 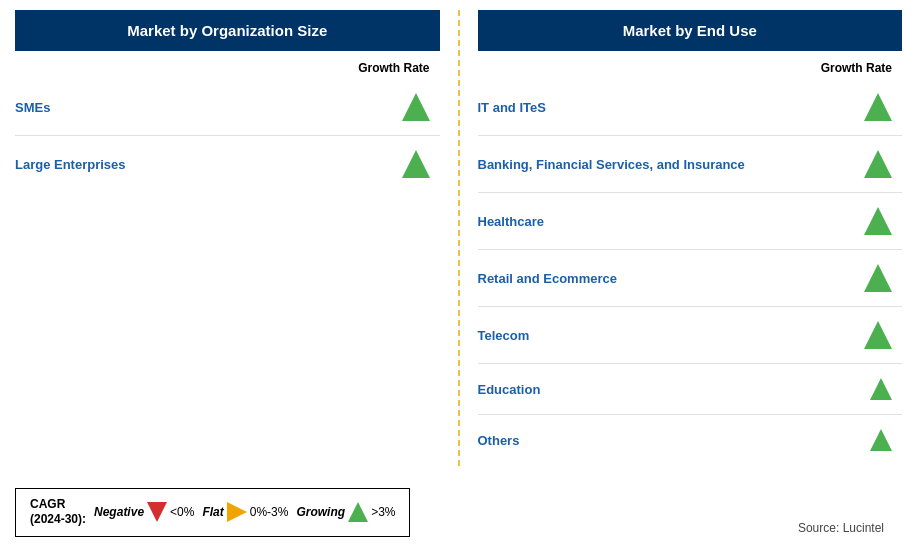 I want to click on education-growth-arrow-icon, so click(x=881, y=389).